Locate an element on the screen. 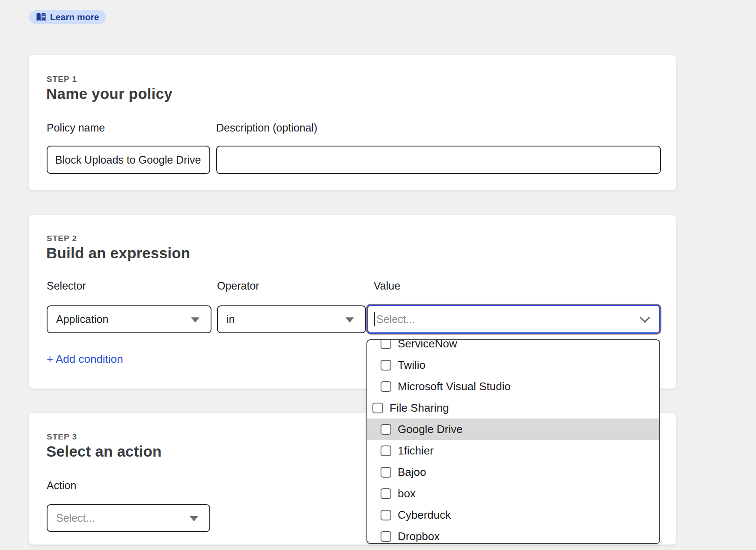 Image resolution: width=756 pixels, height=550 pixels. operator-label: Operator is located at coordinates (238, 286).